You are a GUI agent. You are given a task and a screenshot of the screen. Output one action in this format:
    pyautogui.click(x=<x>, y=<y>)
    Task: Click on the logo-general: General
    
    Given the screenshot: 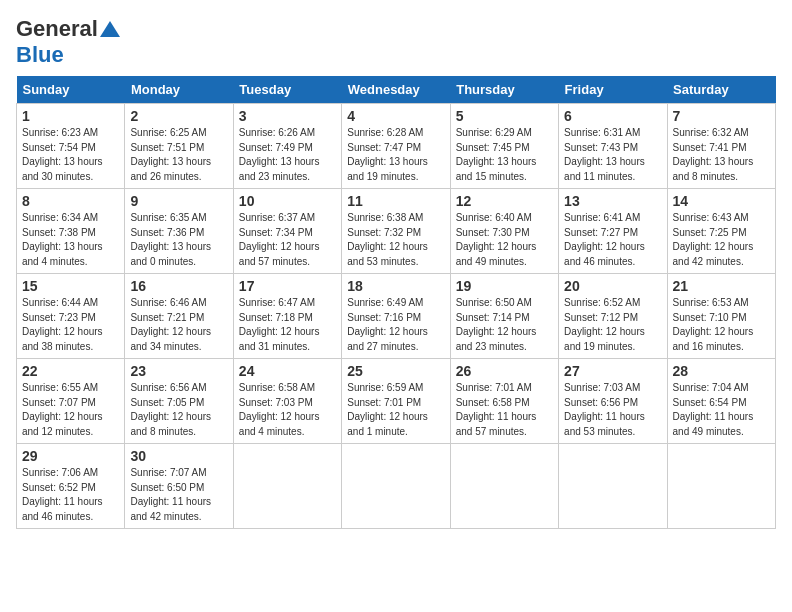 What is the action you would take?
    pyautogui.click(x=57, y=29)
    